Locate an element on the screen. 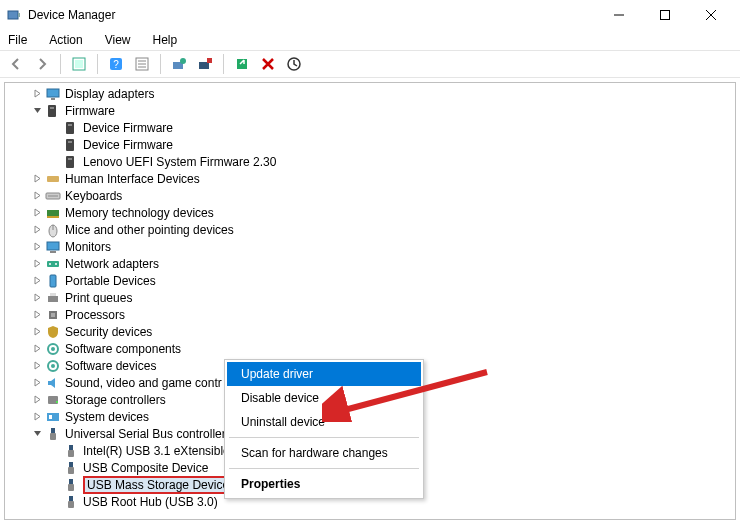 The width and height of the screenshot is (740, 524). monitor-icon is located at coordinates (53, 247).